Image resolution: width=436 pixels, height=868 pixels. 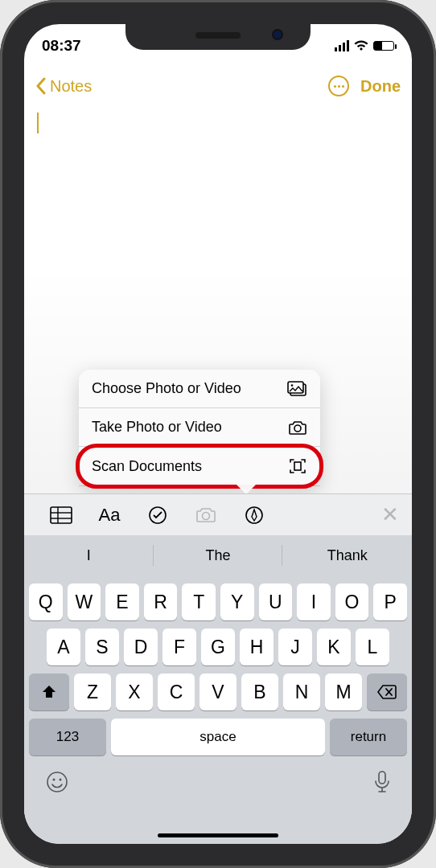 What do you see at coordinates (199, 466) in the screenshot?
I see `menu-item-scan-documents: Scan Documents` at bounding box center [199, 466].